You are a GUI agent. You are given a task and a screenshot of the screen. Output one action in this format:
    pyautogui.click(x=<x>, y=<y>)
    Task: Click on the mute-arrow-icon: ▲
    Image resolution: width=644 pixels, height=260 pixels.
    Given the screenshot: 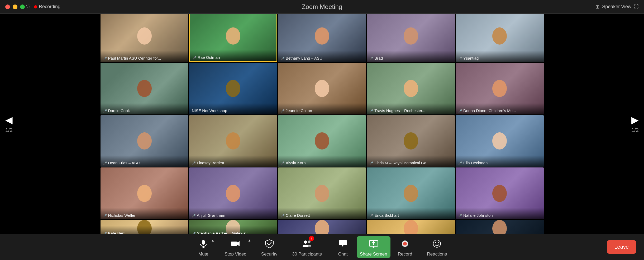 What is the action you would take?
    pyautogui.click(x=213, y=240)
    